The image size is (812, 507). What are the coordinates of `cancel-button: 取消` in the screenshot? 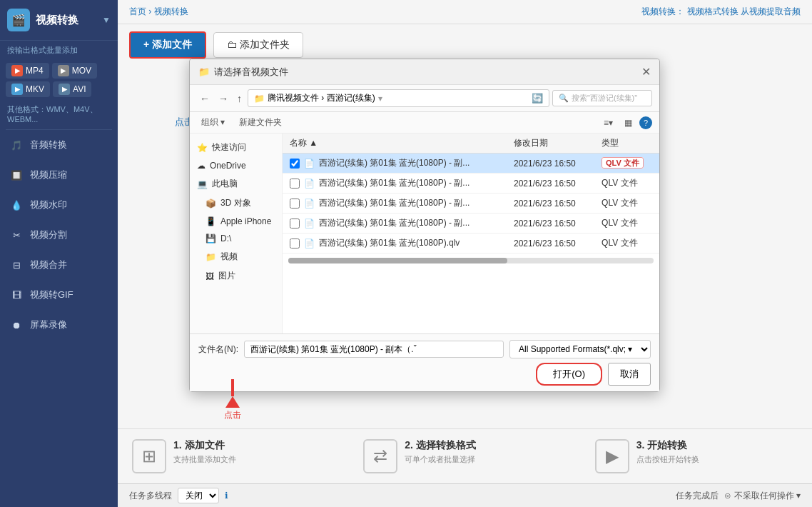 It's located at (629, 374).